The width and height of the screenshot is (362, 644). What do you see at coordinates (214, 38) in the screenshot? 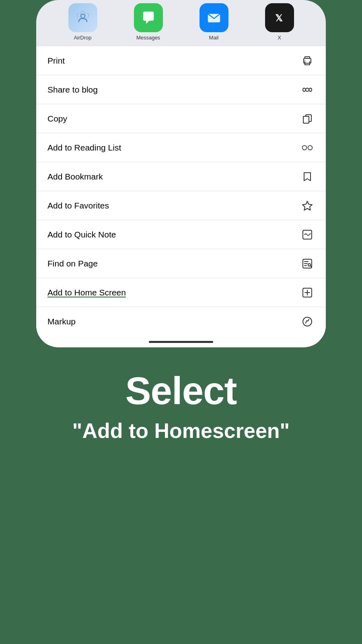
I see `mail-label: Mail` at bounding box center [214, 38].